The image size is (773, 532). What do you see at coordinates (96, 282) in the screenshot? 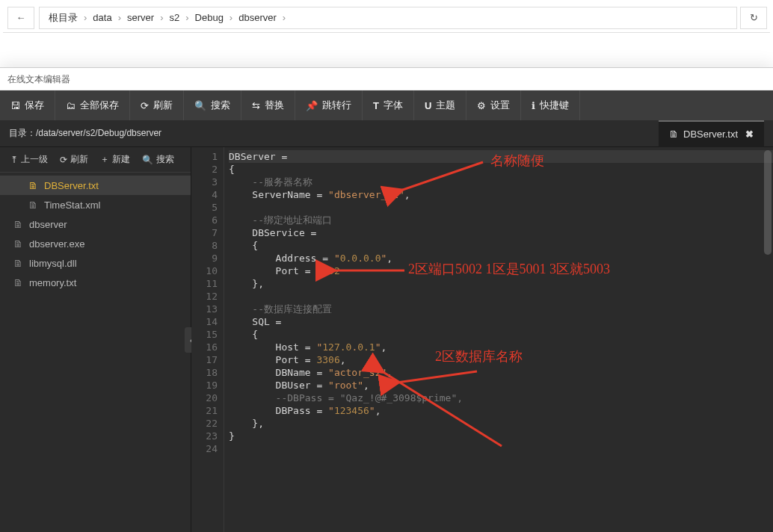
I see `file-item: 🗎memory.txt` at bounding box center [96, 282].